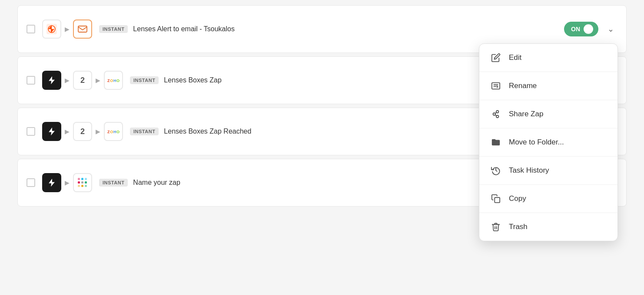 The image size is (644, 295). I want to click on toggle-label: ON, so click(575, 29).